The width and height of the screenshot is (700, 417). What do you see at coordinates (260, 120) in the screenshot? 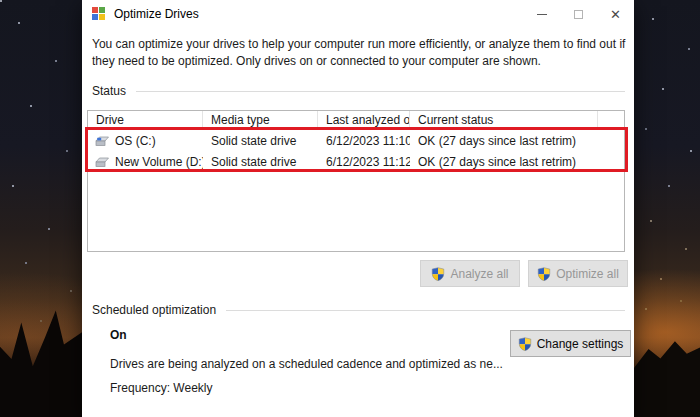
I see `column-header-media-type: Media type` at bounding box center [260, 120].